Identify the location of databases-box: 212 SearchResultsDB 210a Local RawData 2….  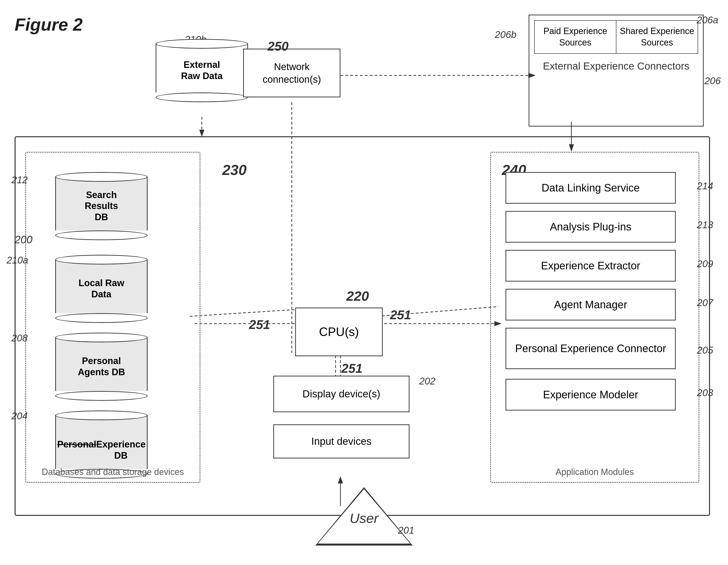
(113, 317).